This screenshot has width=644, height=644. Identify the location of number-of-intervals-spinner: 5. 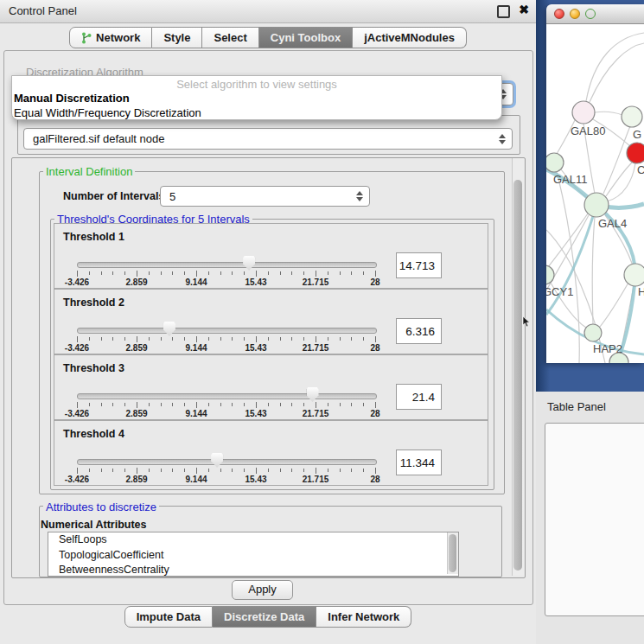
(265, 196).